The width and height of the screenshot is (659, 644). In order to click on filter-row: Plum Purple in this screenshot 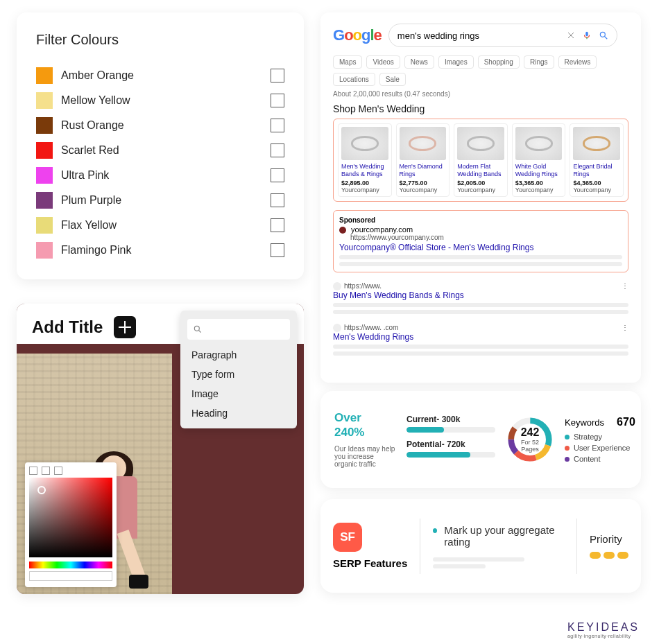, I will do `click(160, 200)`.